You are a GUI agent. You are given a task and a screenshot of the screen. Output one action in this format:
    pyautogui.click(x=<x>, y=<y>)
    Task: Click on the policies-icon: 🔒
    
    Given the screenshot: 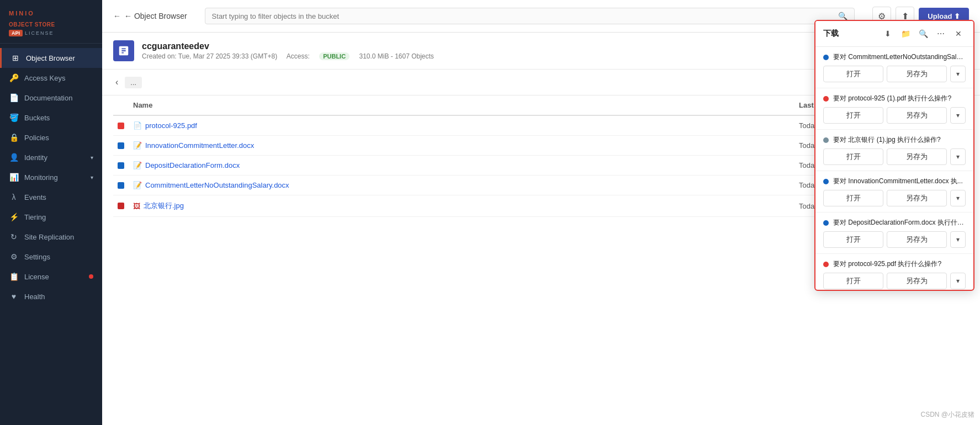 What is the action you would take?
    pyautogui.click(x=14, y=137)
    